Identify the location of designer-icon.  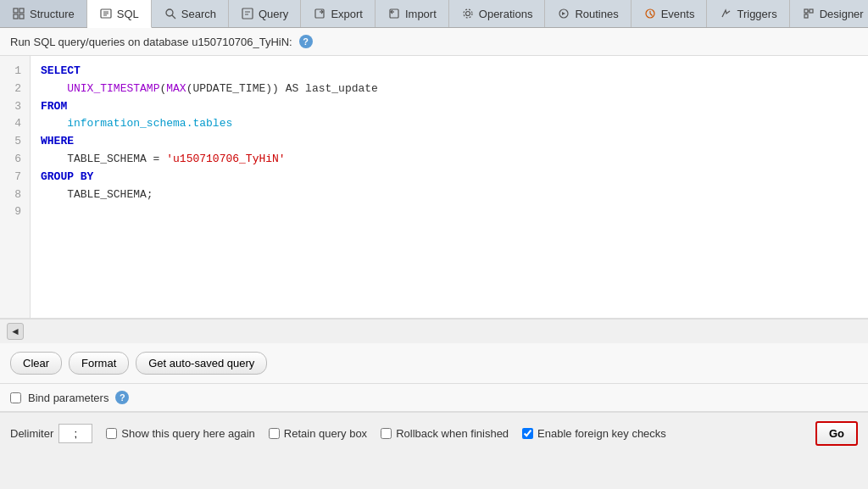
(809, 14).